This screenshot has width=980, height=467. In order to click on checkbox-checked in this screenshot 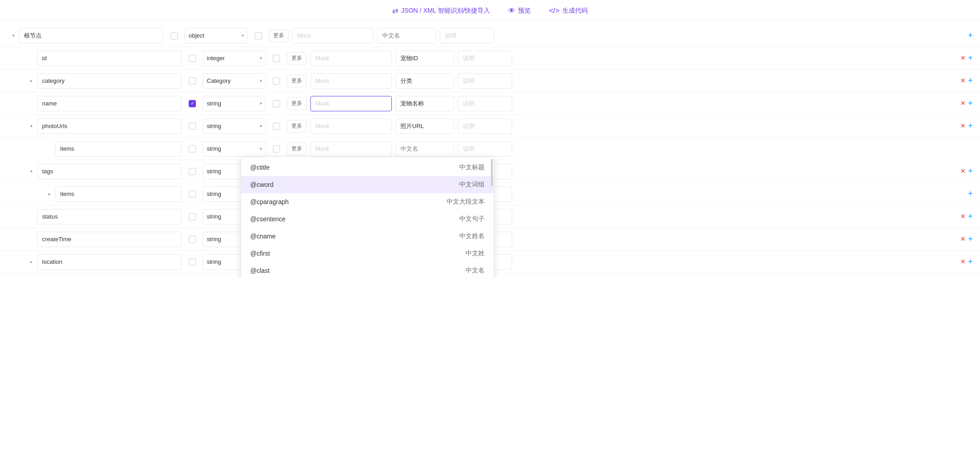, I will do `click(192, 104)`.